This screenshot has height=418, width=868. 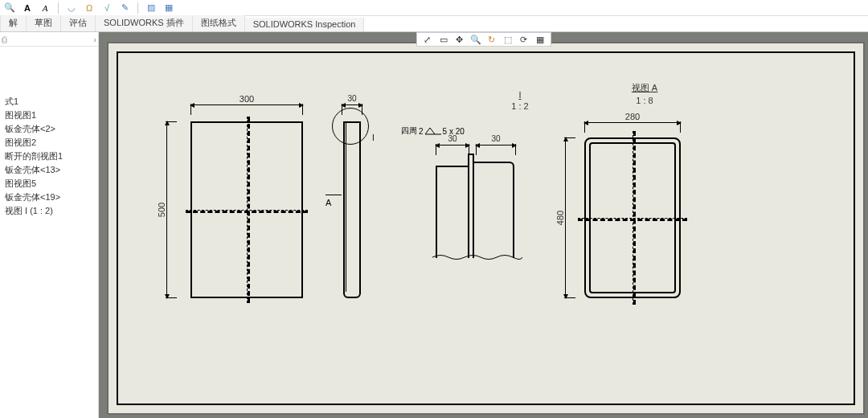 What do you see at coordinates (452, 145) in the screenshot?
I see `dimension-detail-left: 30` at bounding box center [452, 145].